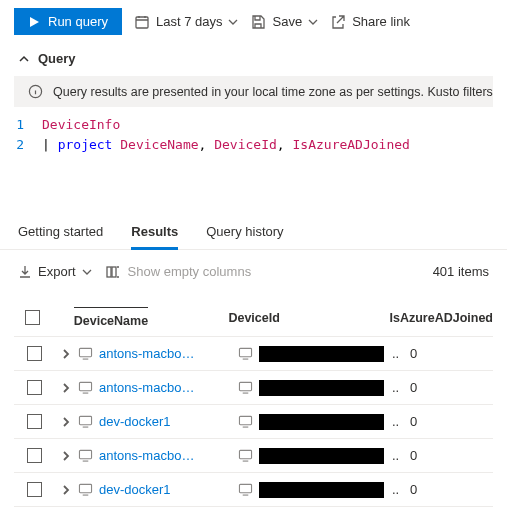 The height and width of the screenshot is (511, 507). I want to click on calendar-icon, so click(142, 22).